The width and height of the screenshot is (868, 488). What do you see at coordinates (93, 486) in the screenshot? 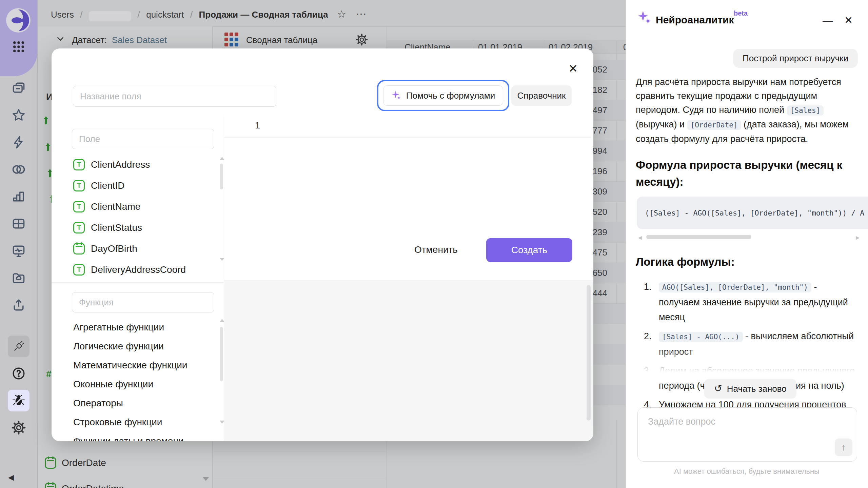
I see `field-label: OrderDatetime` at bounding box center [93, 486].